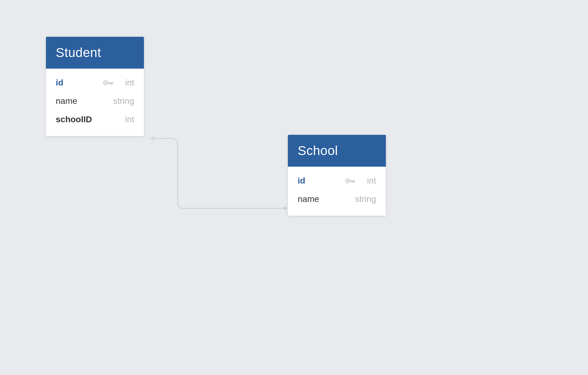 The width and height of the screenshot is (588, 375). What do you see at coordinates (78, 53) in the screenshot?
I see `student-title: Student` at bounding box center [78, 53].